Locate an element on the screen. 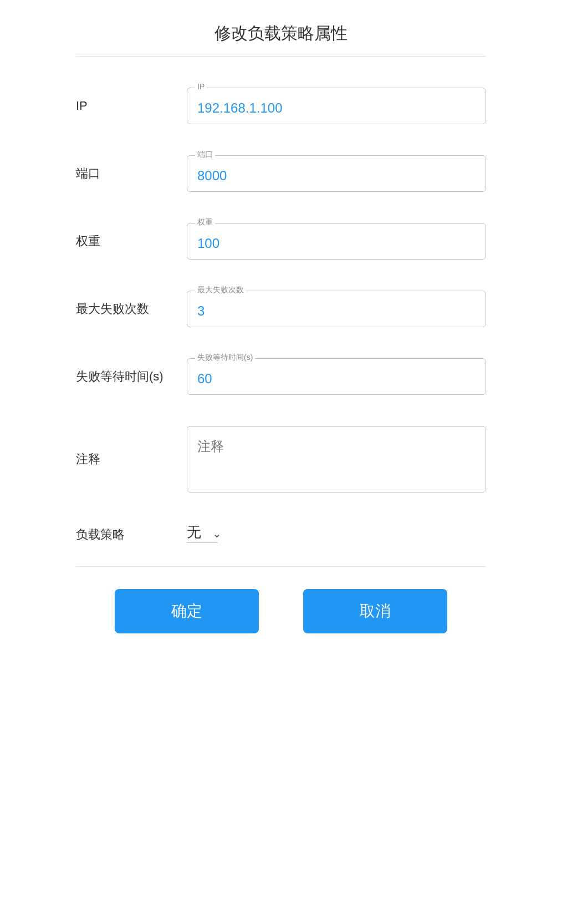  port-input is located at coordinates (336, 175).